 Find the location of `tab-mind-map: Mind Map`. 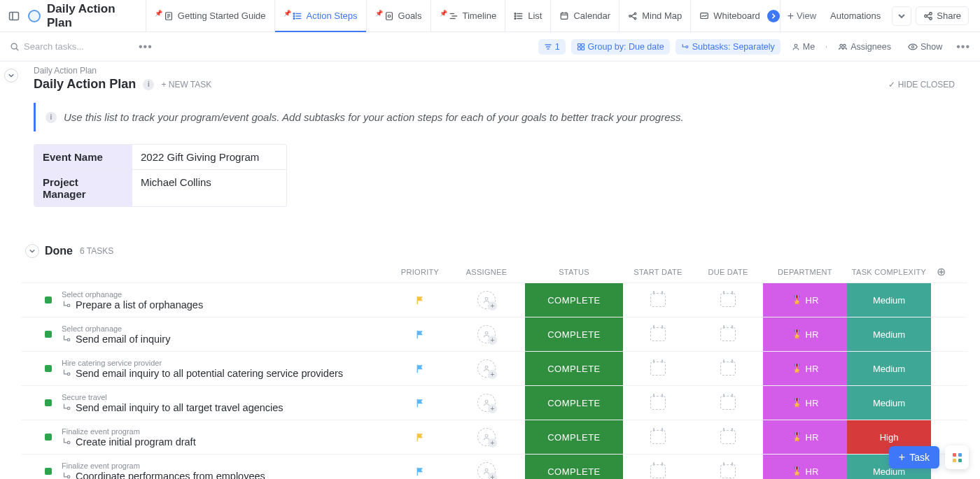

tab-mind-map: Mind Map is located at coordinates (654, 16).